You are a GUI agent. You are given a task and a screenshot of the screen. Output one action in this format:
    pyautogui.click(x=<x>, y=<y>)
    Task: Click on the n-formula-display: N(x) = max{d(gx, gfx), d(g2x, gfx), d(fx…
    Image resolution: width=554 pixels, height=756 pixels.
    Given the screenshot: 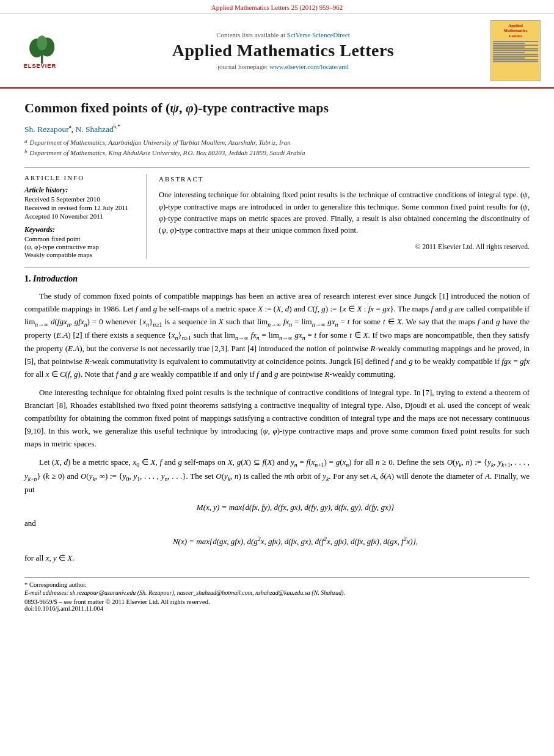 What is the action you would take?
    pyautogui.click(x=296, y=541)
    